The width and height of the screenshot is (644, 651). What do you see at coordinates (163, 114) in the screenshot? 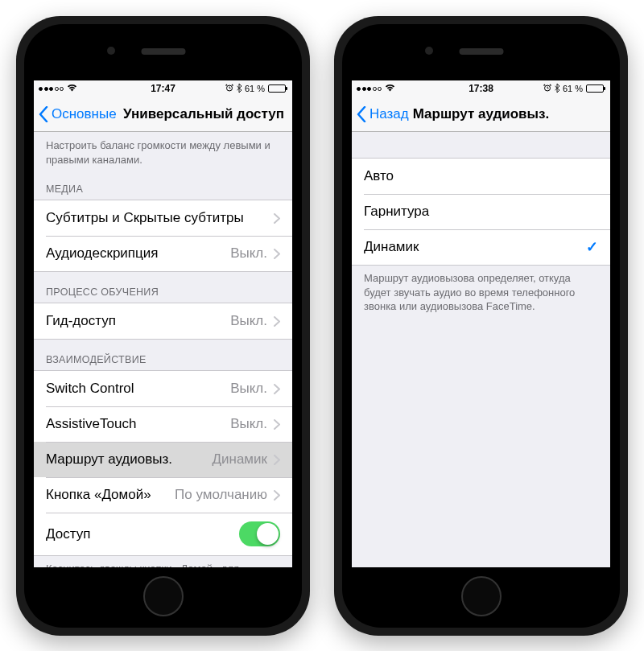
I see `nav-bar: Основные Универсальный доступ` at bounding box center [163, 114].